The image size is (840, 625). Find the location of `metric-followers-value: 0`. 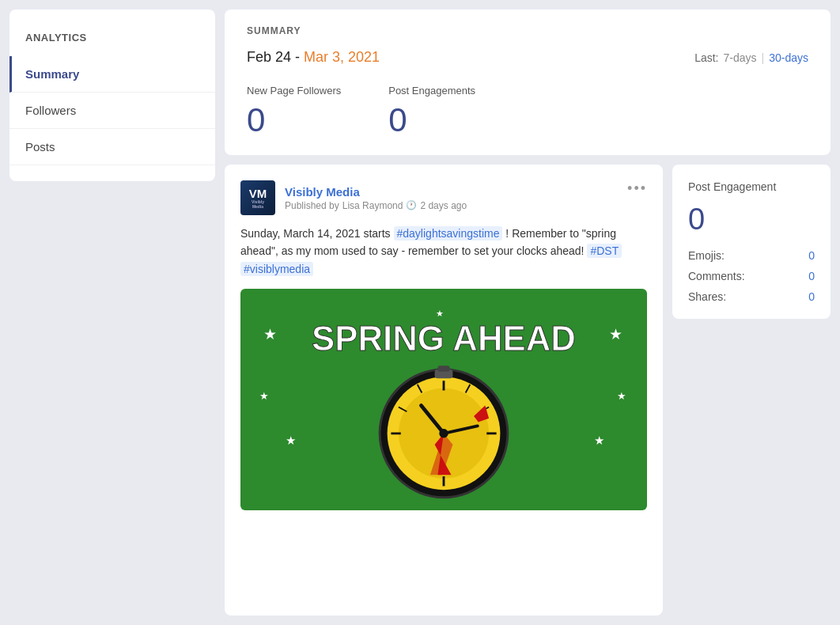

metric-followers-value: 0 is located at coordinates (294, 120).